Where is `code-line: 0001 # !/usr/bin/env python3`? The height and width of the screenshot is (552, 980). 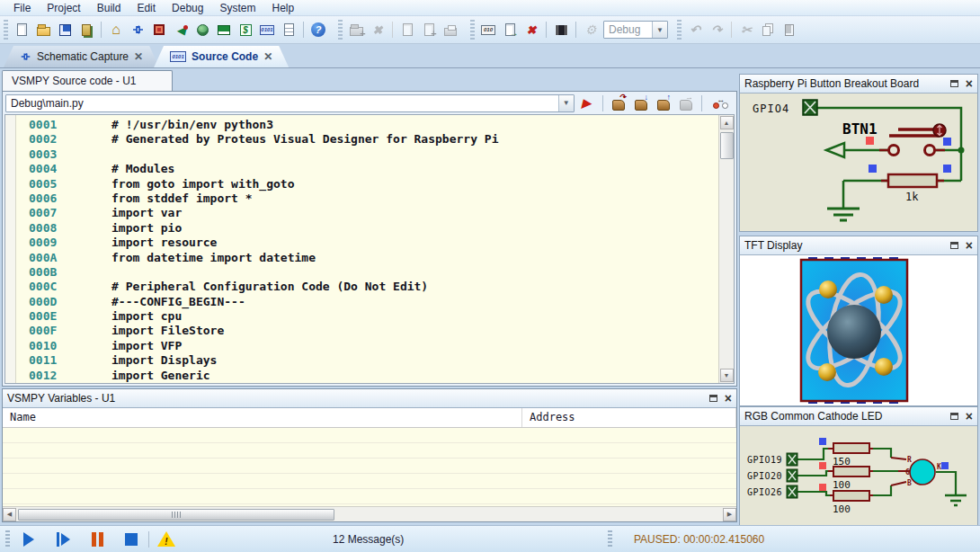 code-line: 0001 # !/usr/bin/env python3 is located at coordinates (367, 125).